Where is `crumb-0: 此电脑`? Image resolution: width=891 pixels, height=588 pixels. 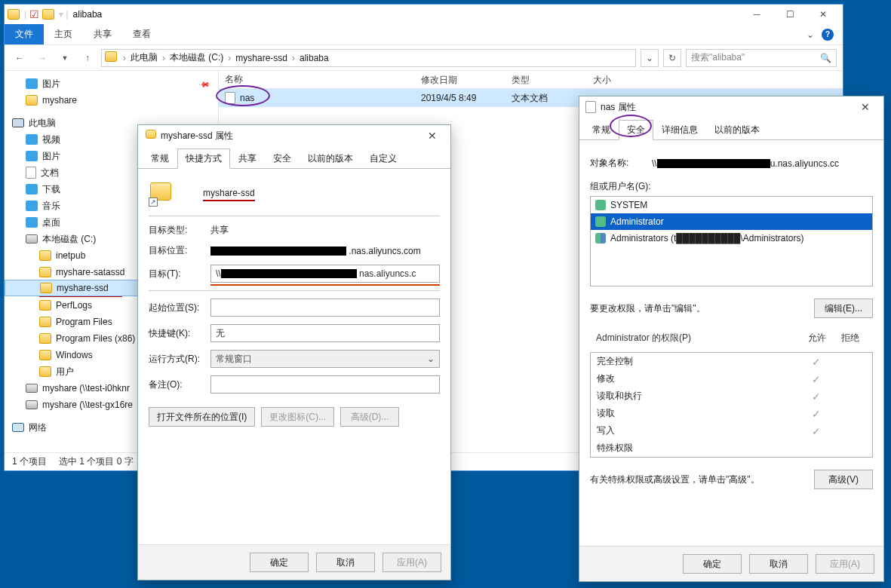
crumb-0: 此电脑 is located at coordinates (144, 57).